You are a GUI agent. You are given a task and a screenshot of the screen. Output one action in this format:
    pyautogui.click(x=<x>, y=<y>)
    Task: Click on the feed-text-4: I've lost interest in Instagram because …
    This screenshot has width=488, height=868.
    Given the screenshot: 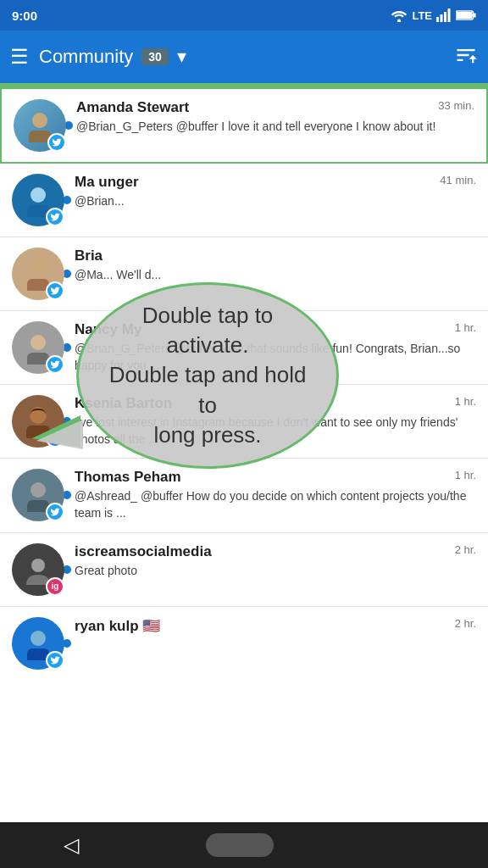 What is the action you would take?
    pyautogui.click(x=275, y=431)
    